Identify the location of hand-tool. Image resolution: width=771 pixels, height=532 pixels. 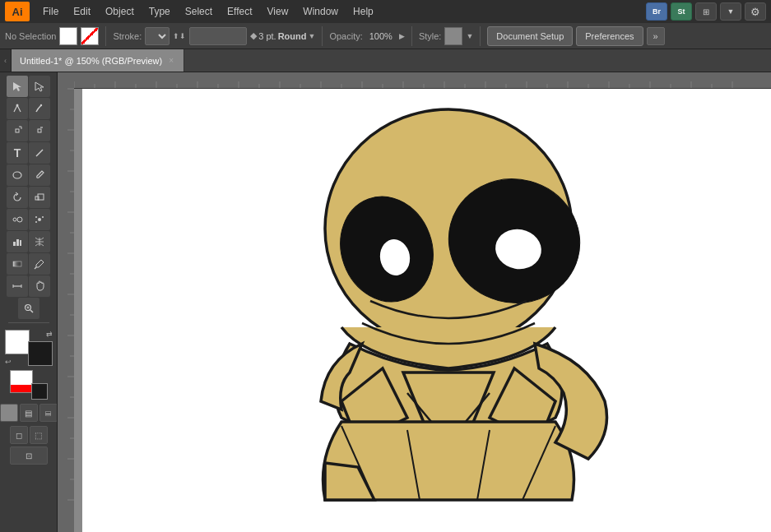
(39, 286).